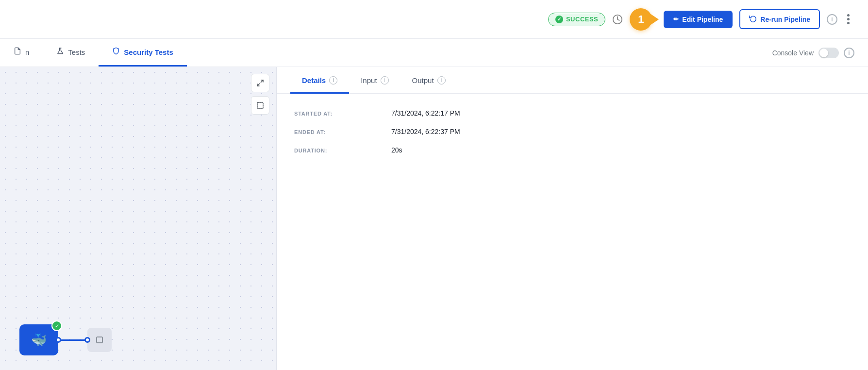 Image resolution: width=868 pixels, height=370 pixels. What do you see at coordinates (21, 52) in the screenshot?
I see `tab-logs: n` at bounding box center [21, 52].